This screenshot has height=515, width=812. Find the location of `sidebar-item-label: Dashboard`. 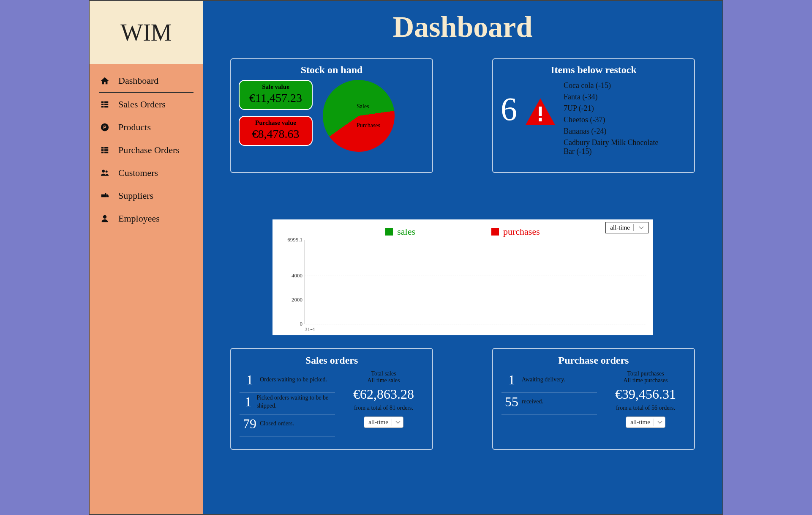

sidebar-item-label: Dashboard is located at coordinates (139, 81).